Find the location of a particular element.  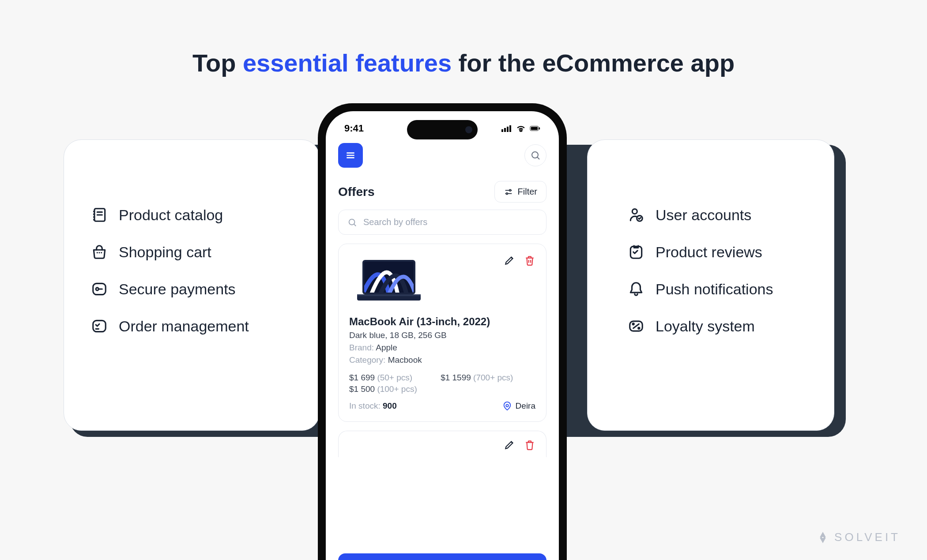

loyalty-icon is located at coordinates (636, 326).